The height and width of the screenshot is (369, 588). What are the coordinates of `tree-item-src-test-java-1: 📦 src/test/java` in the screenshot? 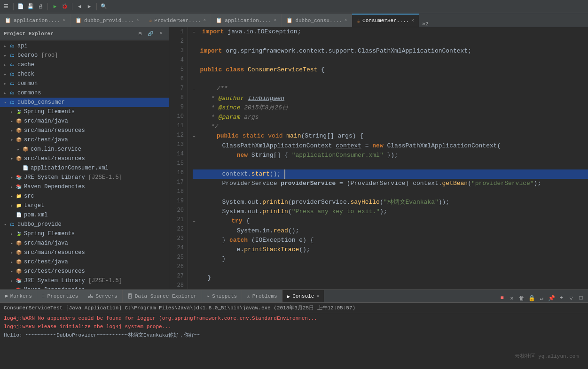 It's located at (85, 140).